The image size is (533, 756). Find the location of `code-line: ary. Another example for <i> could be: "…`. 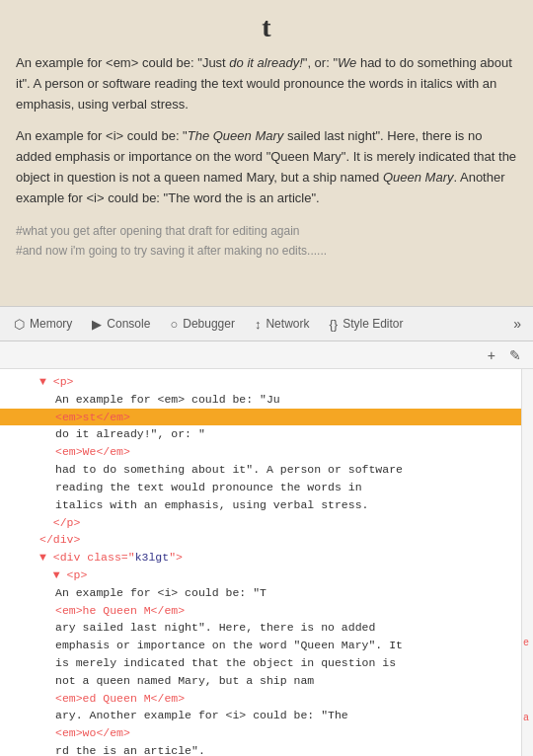

code-line: ary. Another example for <i> could be: "… is located at coordinates (261, 716).